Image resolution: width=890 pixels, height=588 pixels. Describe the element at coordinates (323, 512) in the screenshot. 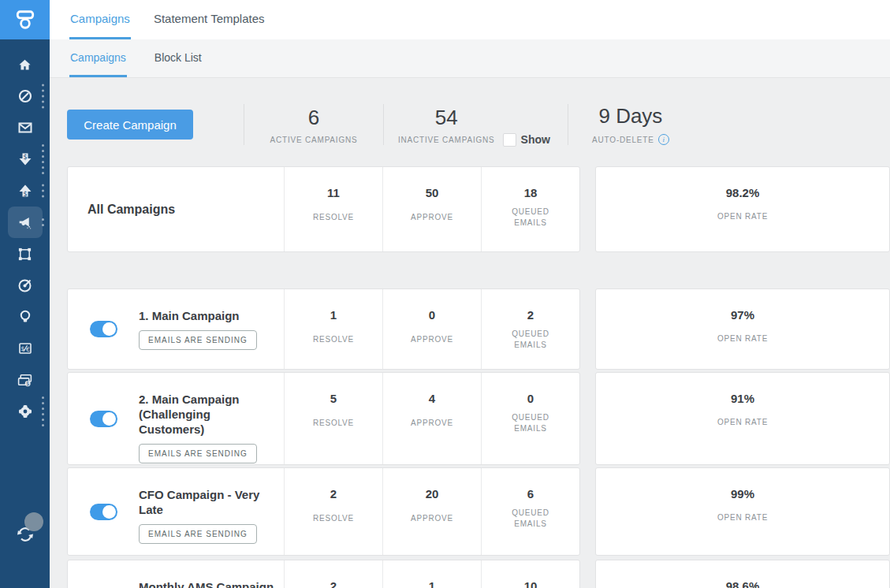

I see `campaign-card: CFO Campaign - Very Late EMAILS ARE SEND…` at that location.